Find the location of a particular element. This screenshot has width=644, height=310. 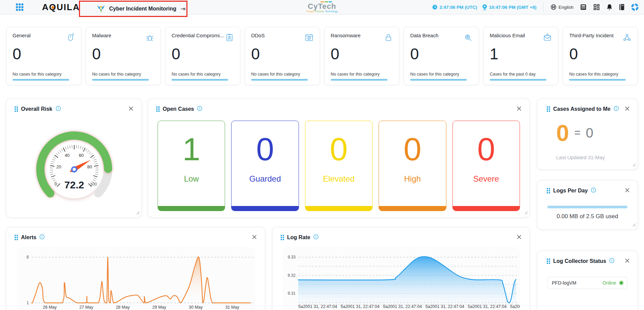

category-card-ddos: DDoS 0 No cases for this category is located at coordinates (282, 56).